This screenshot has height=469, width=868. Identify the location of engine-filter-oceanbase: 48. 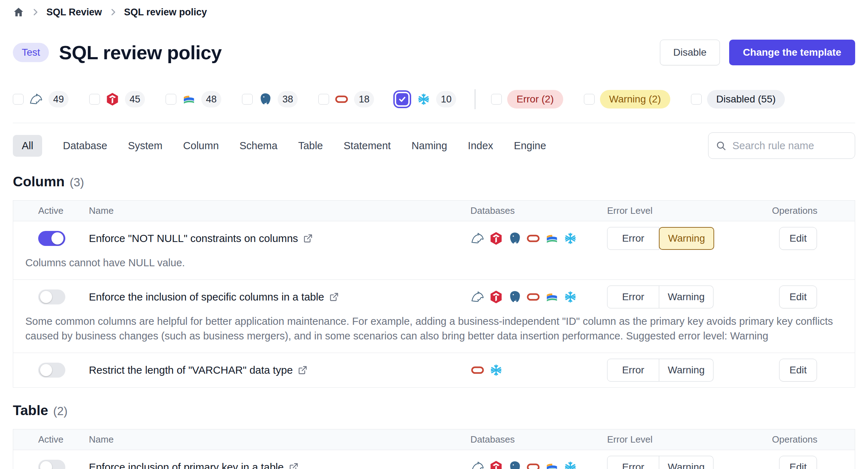
(193, 99).